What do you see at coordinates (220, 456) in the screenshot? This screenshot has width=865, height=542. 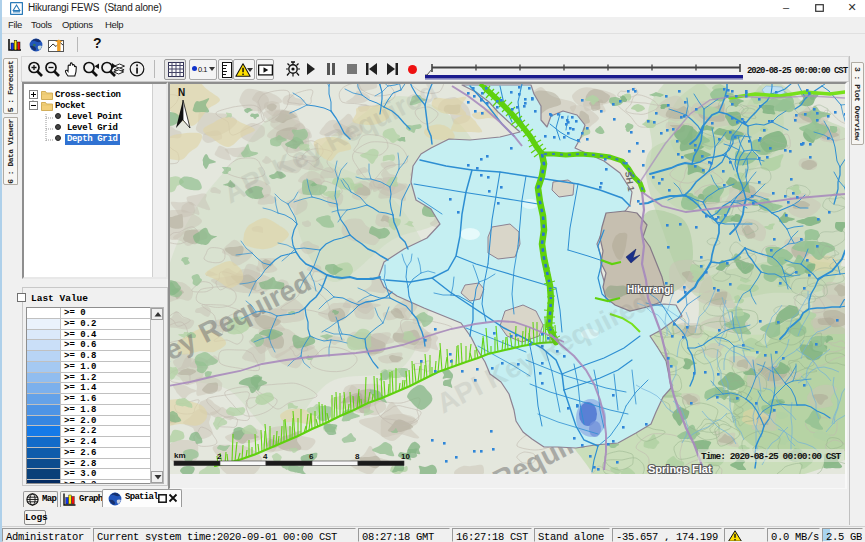 I see `svg-text: 2` at bounding box center [220, 456].